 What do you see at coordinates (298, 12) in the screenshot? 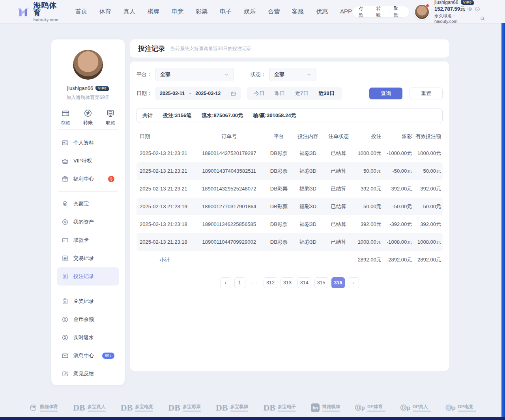
I see `topnav-item-客服: 客服` at bounding box center [298, 12].